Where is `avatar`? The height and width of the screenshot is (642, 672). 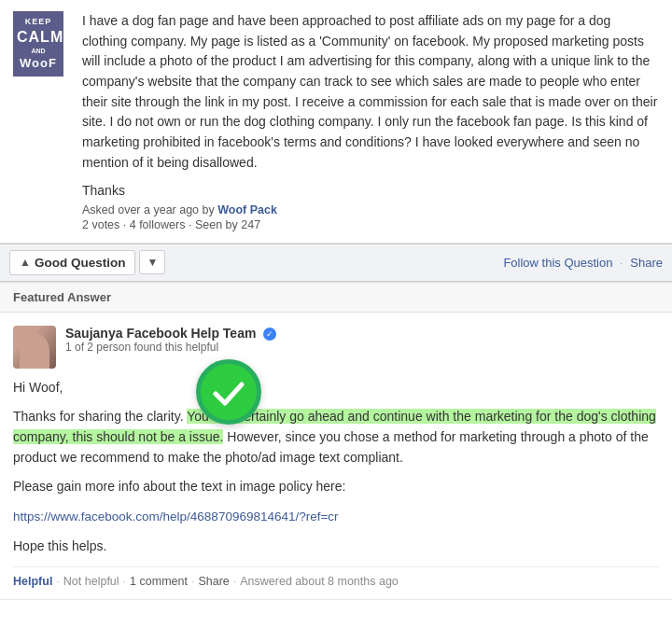
avatar is located at coordinates (35, 347).